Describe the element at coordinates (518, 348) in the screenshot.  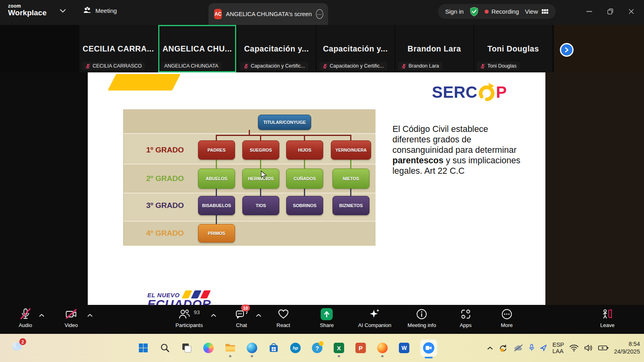
I see `onedrive-paused-icon` at that location.